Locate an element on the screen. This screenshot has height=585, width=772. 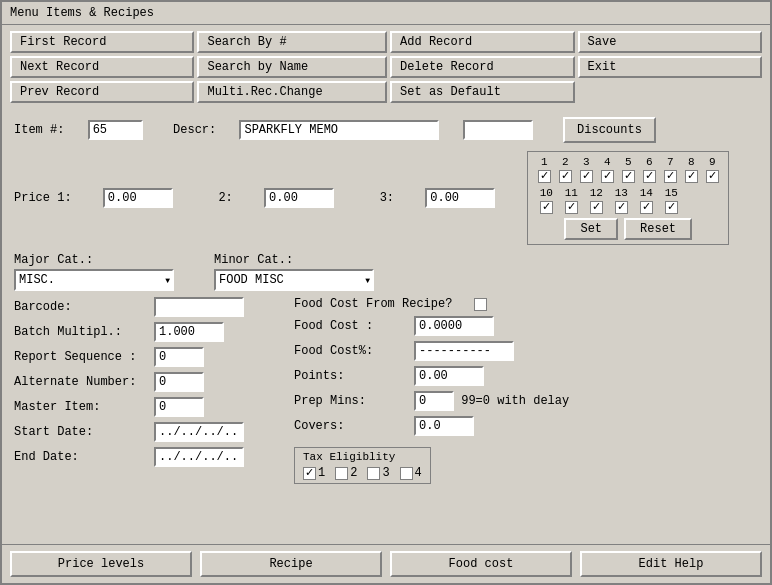
item-number-input is located at coordinates (116, 130).